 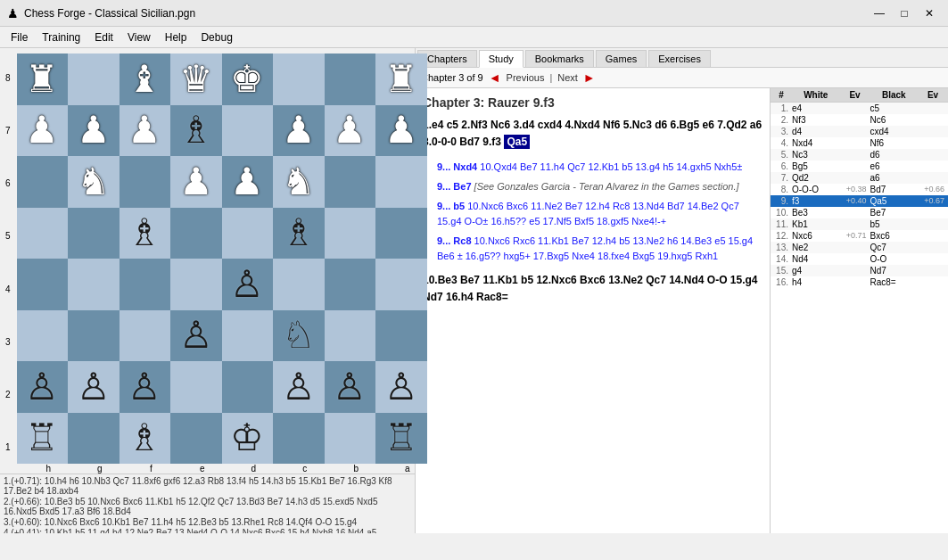 I want to click on square-d7: ♗, so click(x=196, y=131).